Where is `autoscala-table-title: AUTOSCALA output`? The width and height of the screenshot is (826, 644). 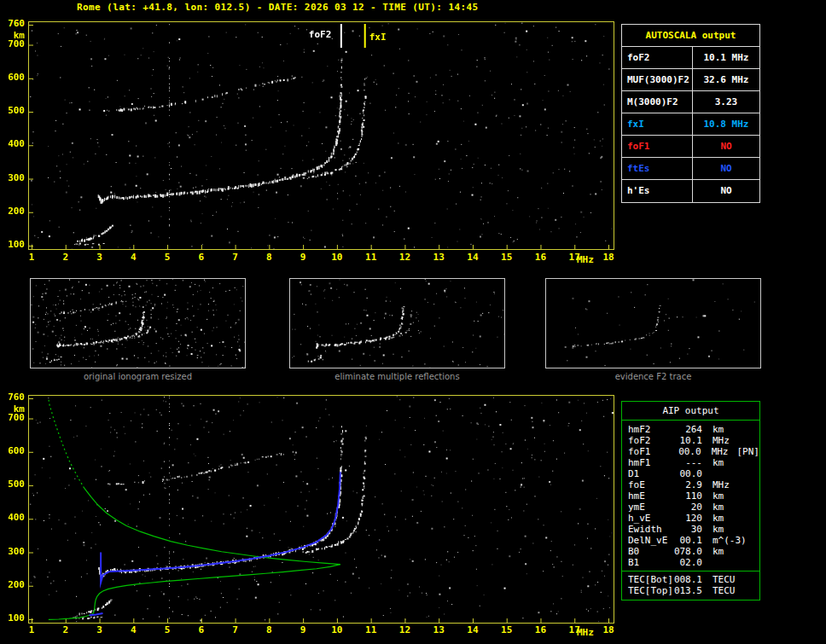 autoscala-table-title: AUTOSCALA output is located at coordinates (691, 36).